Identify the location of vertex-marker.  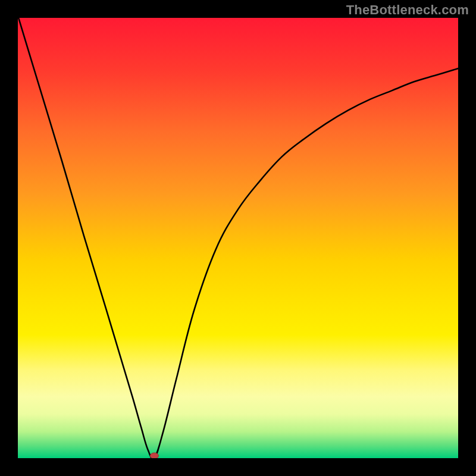
(154, 456).